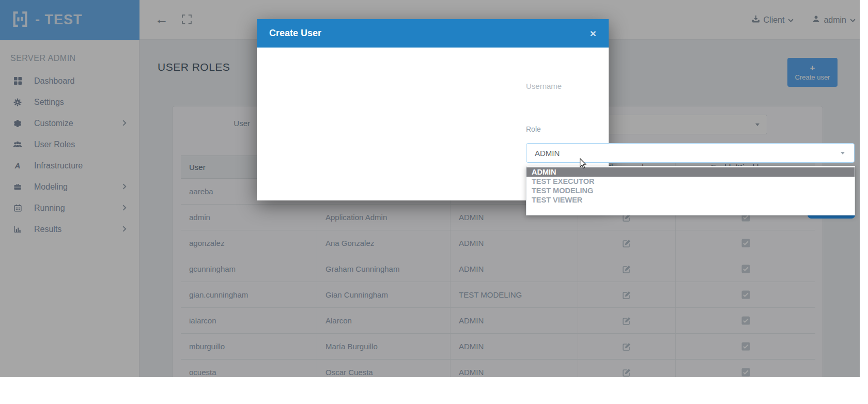 The height and width of the screenshot is (404, 868). What do you see at coordinates (593, 34) in the screenshot?
I see `close-icon: ×` at bounding box center [593, 34].